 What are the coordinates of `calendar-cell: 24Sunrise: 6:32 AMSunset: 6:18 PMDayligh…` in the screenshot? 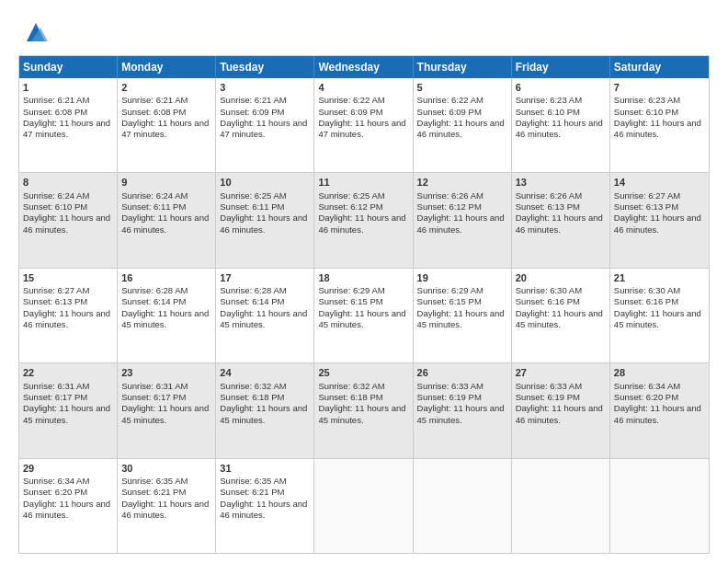 It's located at (265, 410).